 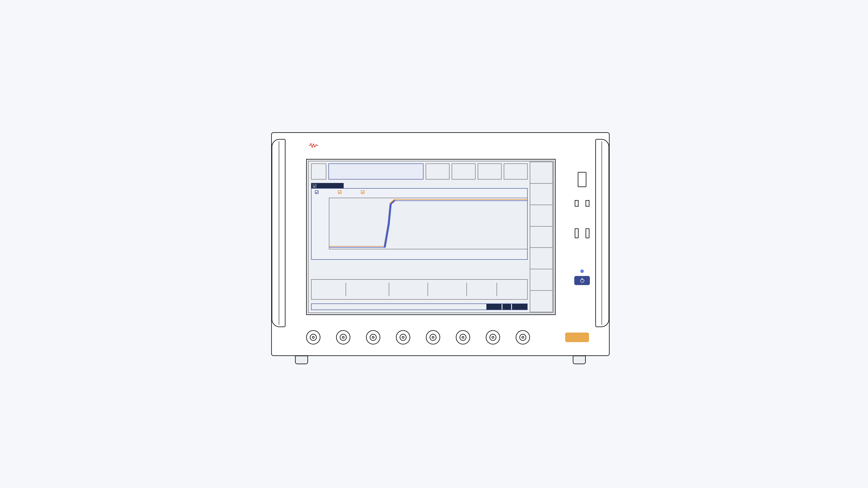 What do you see at coordinates (582, 180) in the screenshot?
I see `rocker-switch` at bounding box center [582, 180].